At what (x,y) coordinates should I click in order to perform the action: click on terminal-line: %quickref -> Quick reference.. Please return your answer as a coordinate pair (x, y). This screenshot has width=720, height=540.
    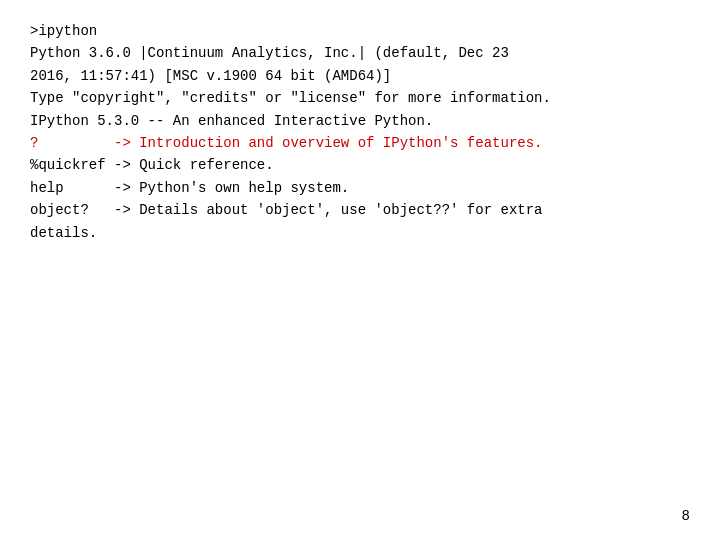
    Looking at the image, I should click on (360, 165).